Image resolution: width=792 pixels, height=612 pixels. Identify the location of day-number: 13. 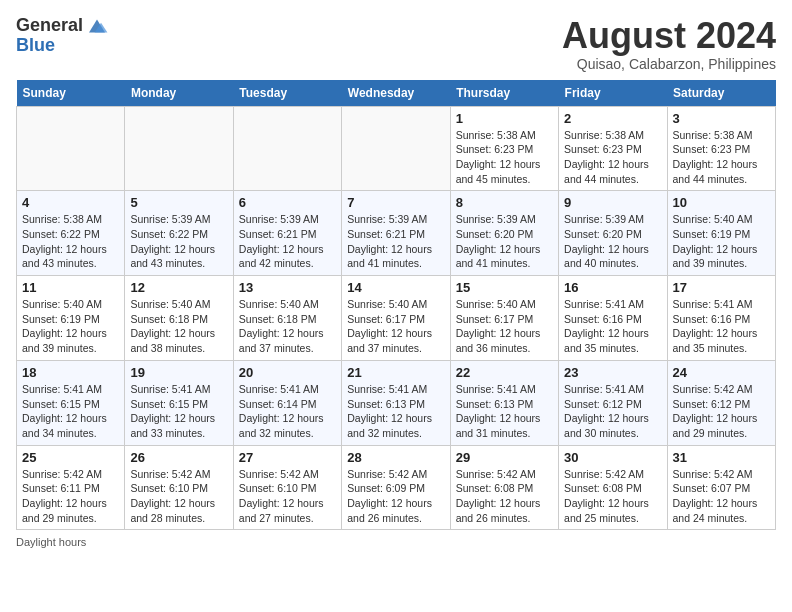
(288, 288).